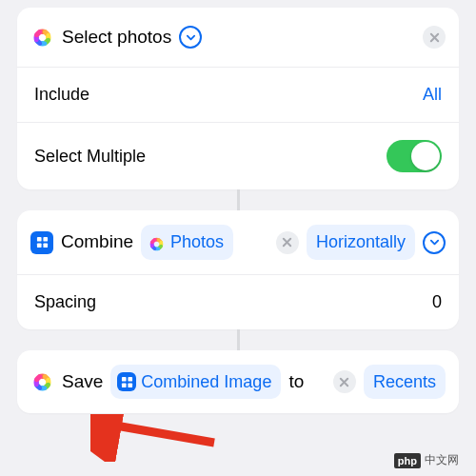 The image size is (476, 476). I want to click on spacing-value: 0, so click(437, 303).